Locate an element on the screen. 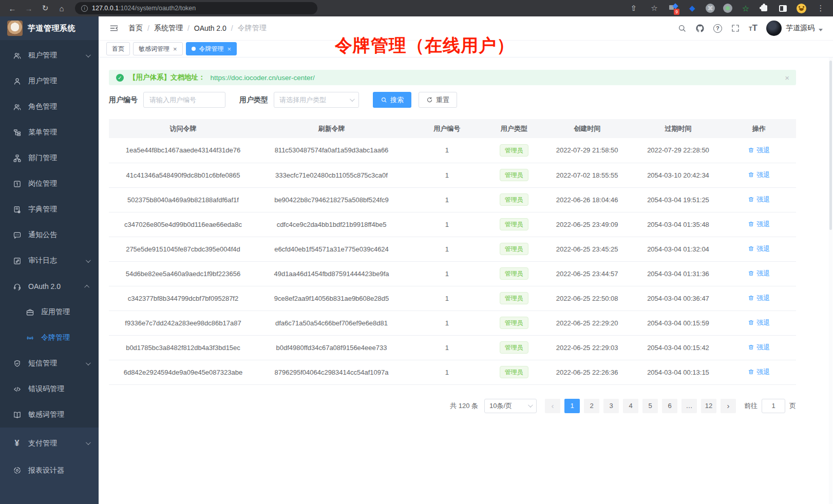  extension-badge: 9 is located at coordinates (677, 12).